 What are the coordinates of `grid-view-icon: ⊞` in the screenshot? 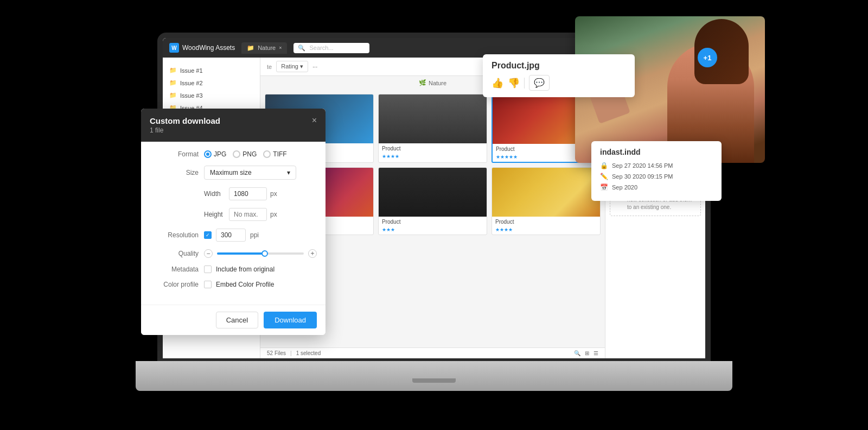 It's located at (587, 353).